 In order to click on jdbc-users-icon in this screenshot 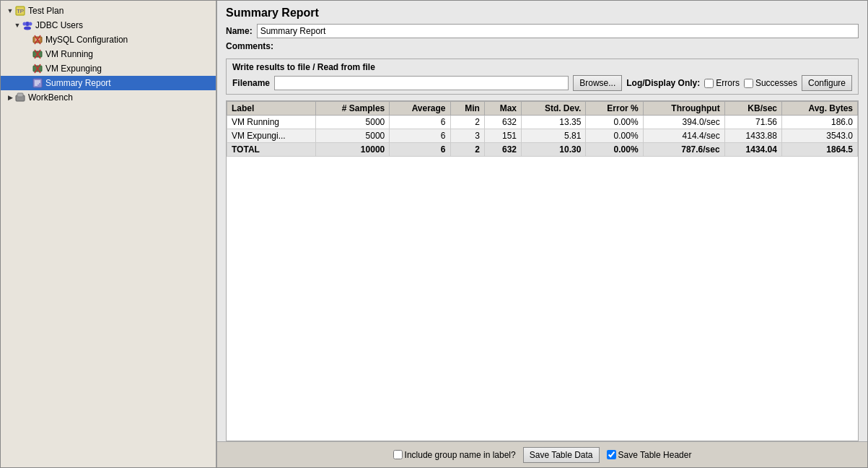, I will do `click(27, 25)`.